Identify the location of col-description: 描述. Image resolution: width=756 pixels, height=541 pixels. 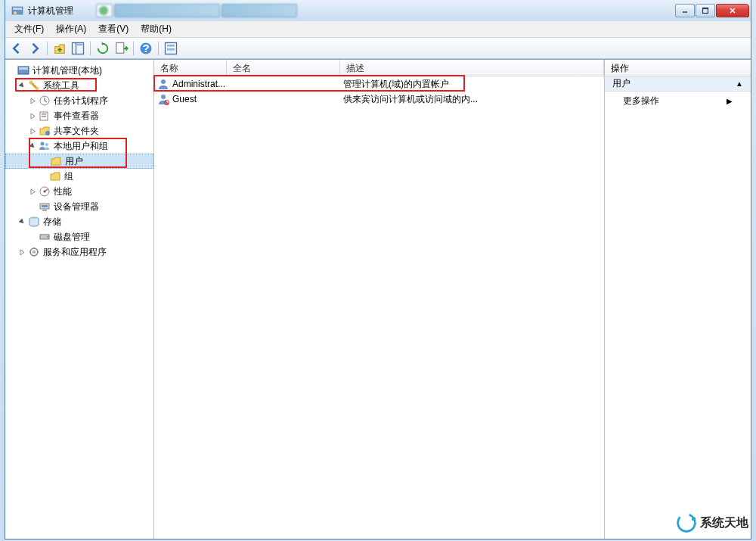
(472, 68).